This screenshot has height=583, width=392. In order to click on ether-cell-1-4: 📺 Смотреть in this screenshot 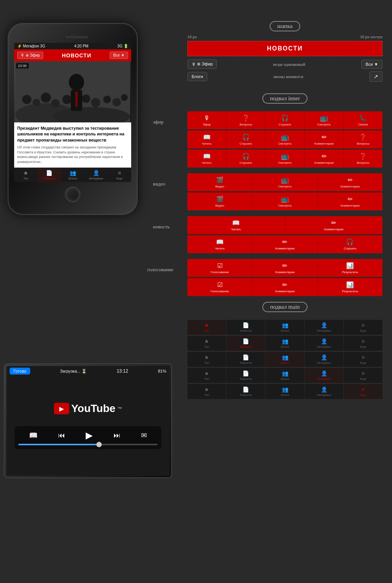, I will do `click(324, 120)`.